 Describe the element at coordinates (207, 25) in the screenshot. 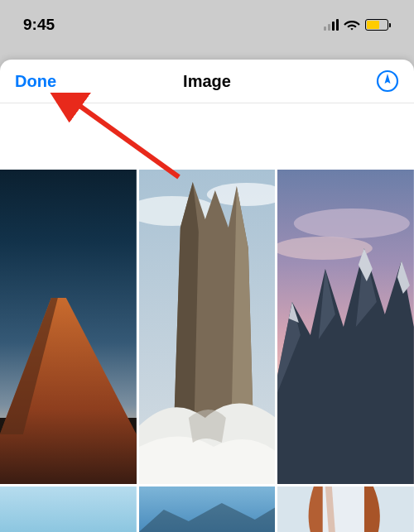

I see `status-bar: 9:45` at that location.